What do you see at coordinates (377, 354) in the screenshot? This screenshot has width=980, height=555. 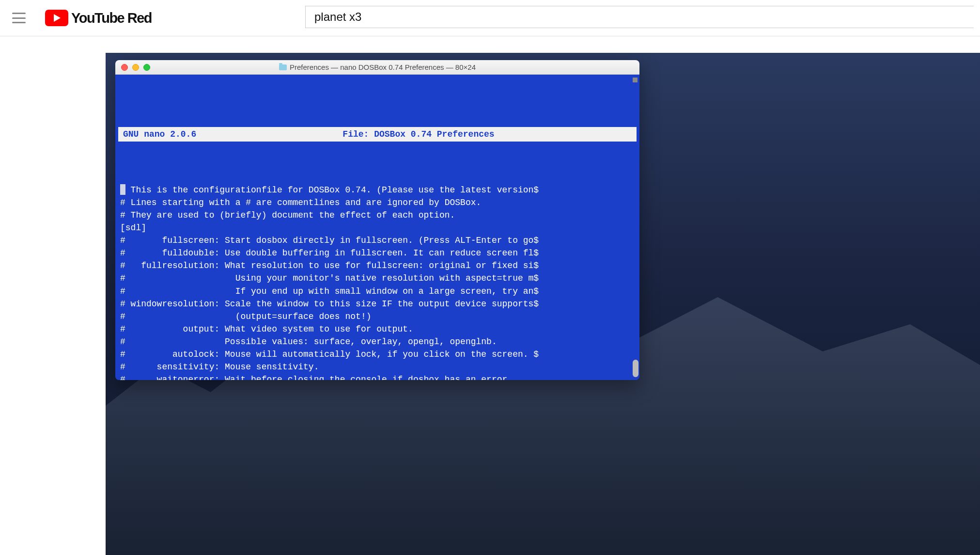 I see `editor-line: # autolock: Mouse will automatically loc…` at bounding box center [377, 354].